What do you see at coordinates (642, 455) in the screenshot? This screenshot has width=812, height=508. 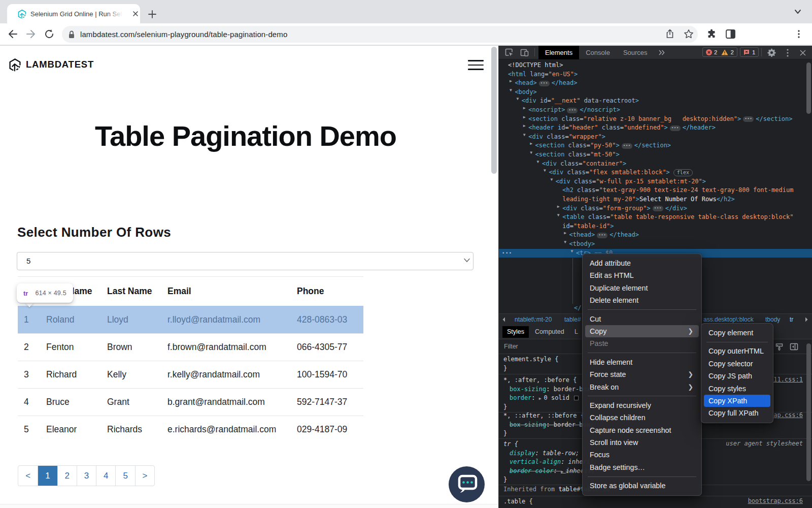 I see `menu-item-focus: Focus` at bounding box center [642, 455].